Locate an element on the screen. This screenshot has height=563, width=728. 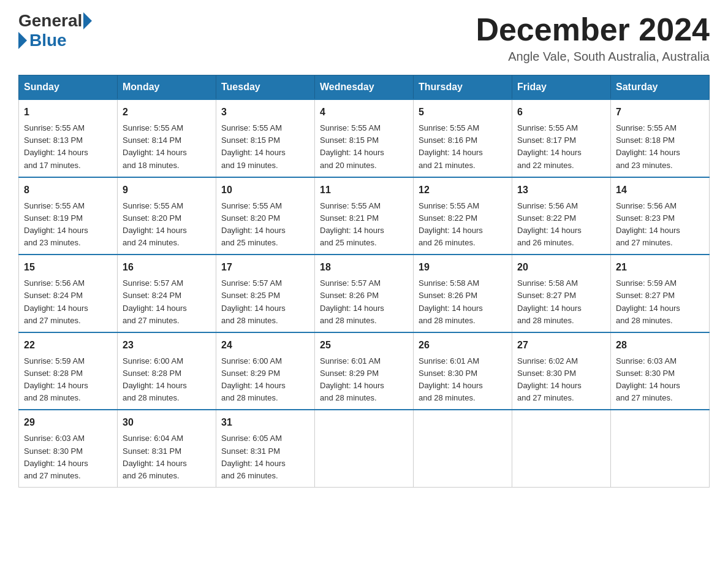
logo: General Blue is located at coordinates (56, 31).